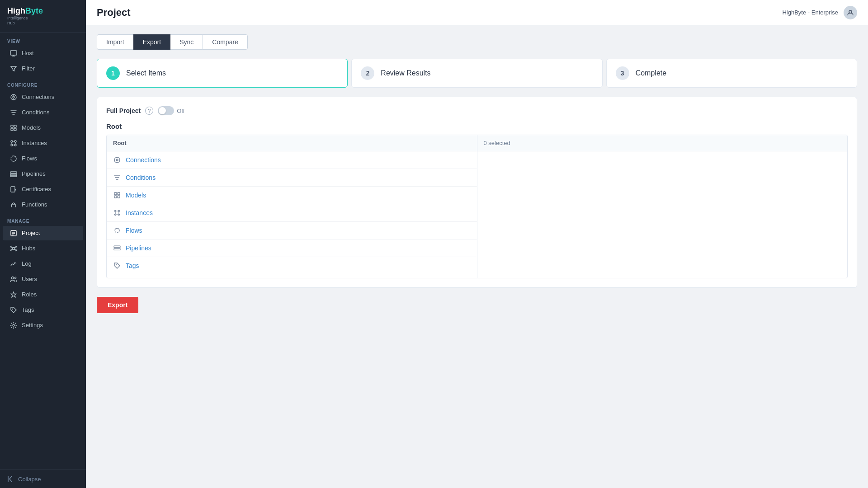 Image resolution: width=868 pixels, height=488 pixels. What do you see at coordinates (14, 97) in the screenshot?
I see `connections-icon` at bounding box center [14, 97].